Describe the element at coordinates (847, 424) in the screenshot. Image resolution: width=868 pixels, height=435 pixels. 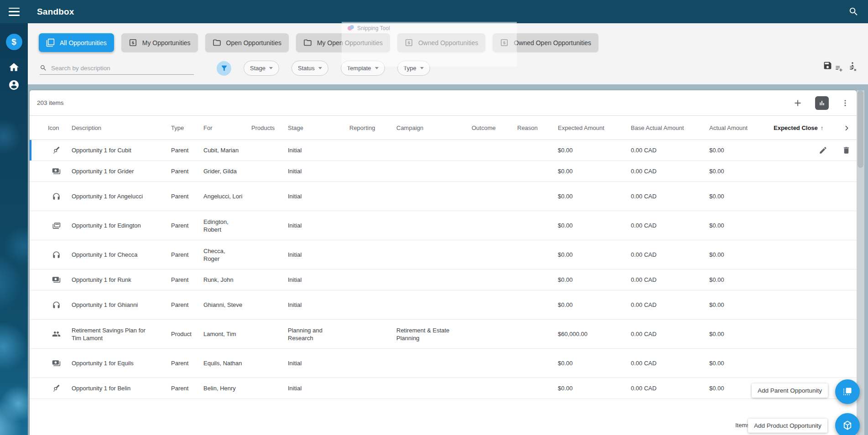
I see `add-product-opportunity-button` at that location.